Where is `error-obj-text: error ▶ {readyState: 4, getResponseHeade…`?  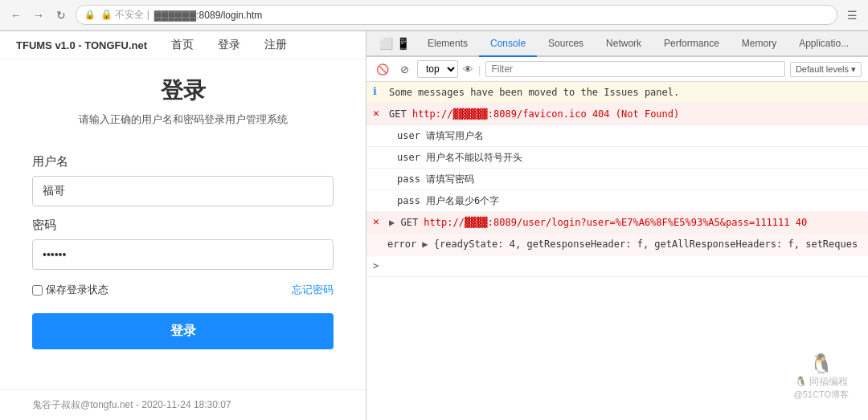
error-obj-text: error ▶ {readyState: 4, getResponseHeade… is located at coordinates (616, 244).